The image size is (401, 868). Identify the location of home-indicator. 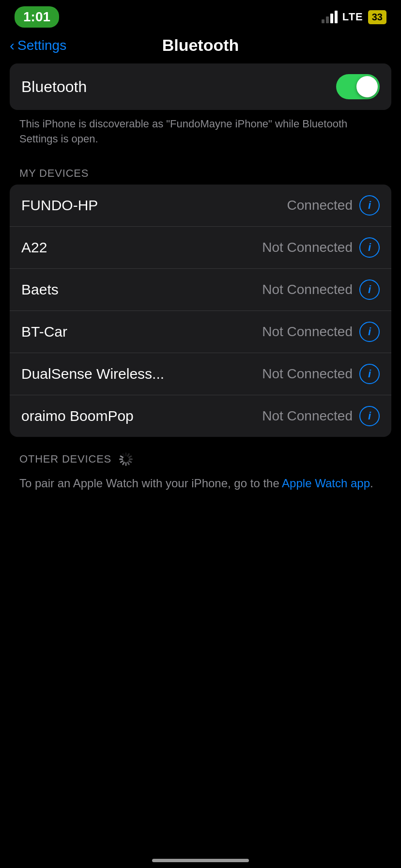
(200, 860).